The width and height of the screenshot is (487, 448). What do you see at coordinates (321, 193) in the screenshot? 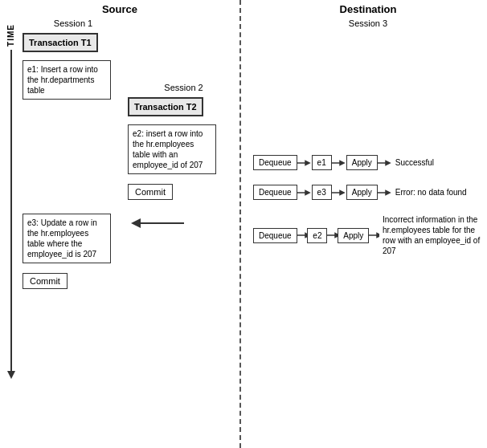
I see `event-e3-box: e3` at bounding box center [321, 193].